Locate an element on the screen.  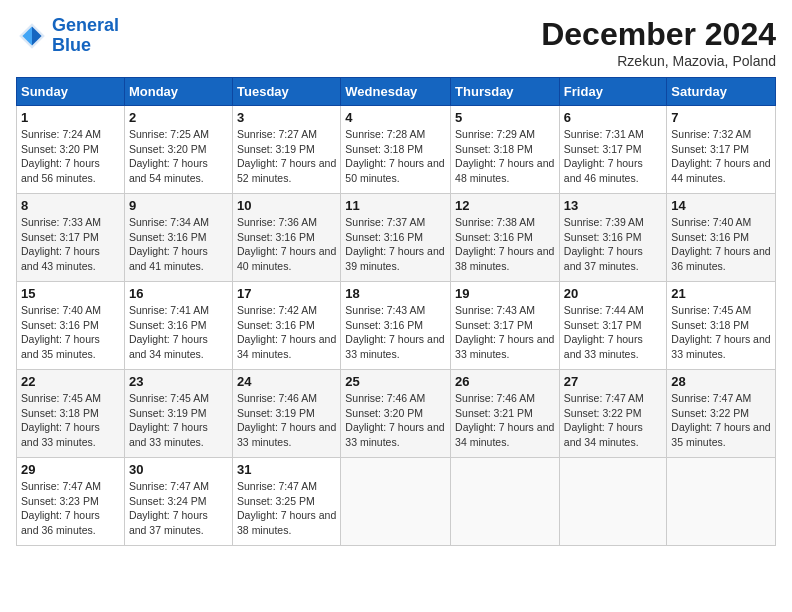
day-number: 17 is located at coordinates (286, 294).